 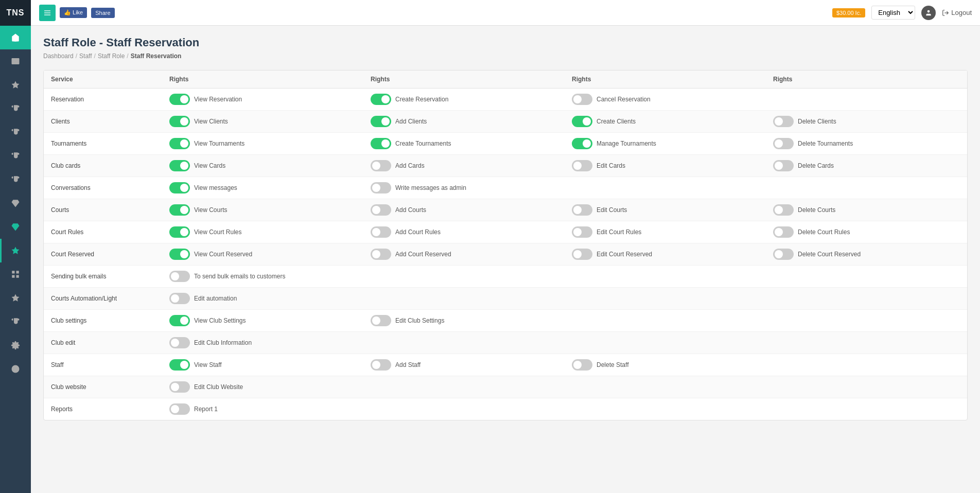 What do you see at coordinates (111, 56) in the screenshot?
I see `breadcrumb-staff-role: Staff Role` at bounding box center [111, 56].